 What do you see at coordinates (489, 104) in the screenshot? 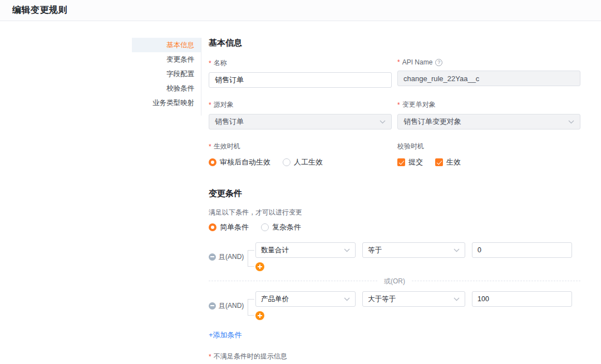
I see `change-object-label: * 变更单对象` at bounding box center [489, 104].